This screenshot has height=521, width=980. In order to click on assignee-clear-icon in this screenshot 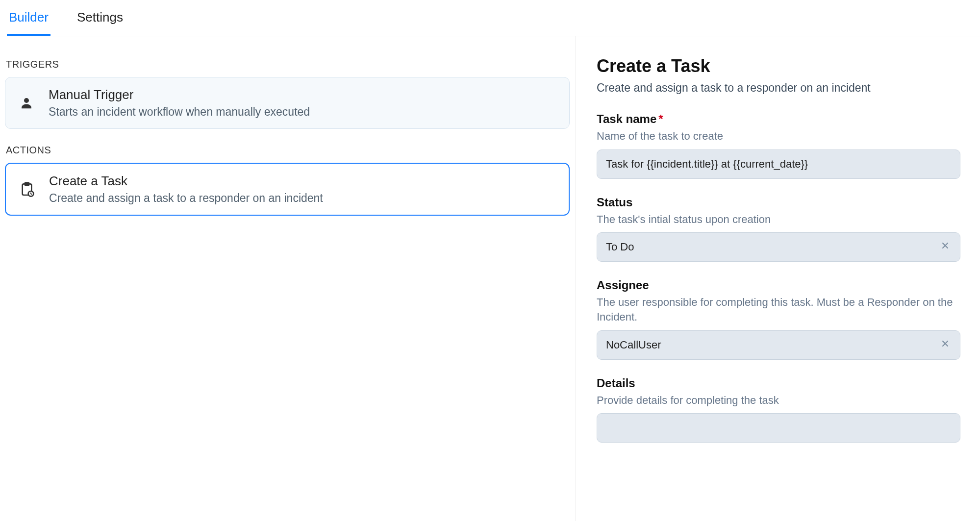, I will do `click(945, 345)`.